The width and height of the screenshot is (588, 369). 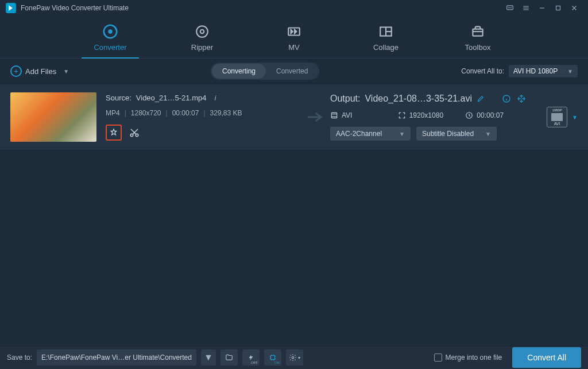 What do you see at coordinates (114, 133) in the screenshot?
I see `edit-video-button` at bounding box center [114, 133].